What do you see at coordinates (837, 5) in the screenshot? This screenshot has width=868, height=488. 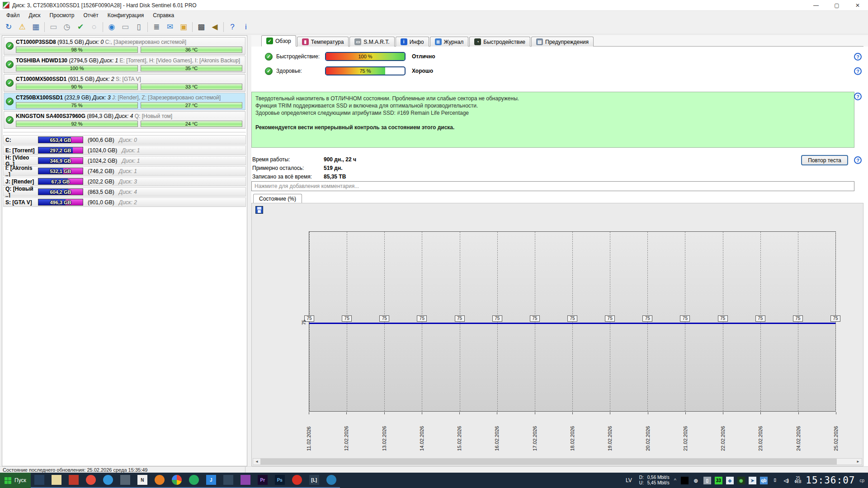 I see `maximize-button: ▢` at bounding box center [837, 5].